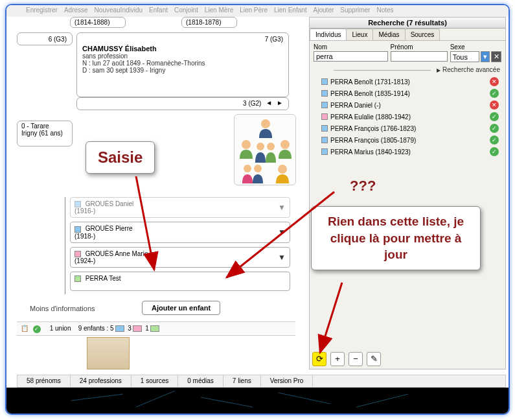 The height and width of the screenshot is (420, 515). Describe the element at coordinates (422, 34) in the screenshot. I see `tab-sources: Sources` at that location.